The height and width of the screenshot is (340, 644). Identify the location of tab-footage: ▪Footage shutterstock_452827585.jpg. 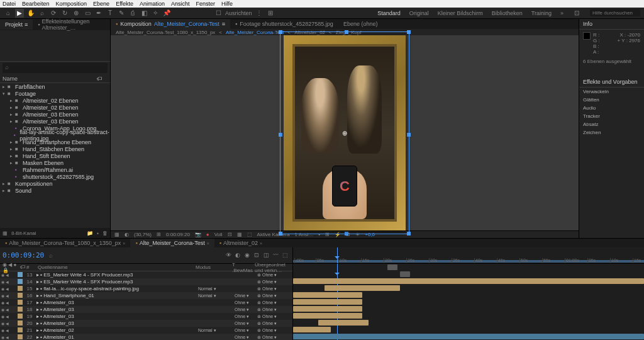
(284, 24).